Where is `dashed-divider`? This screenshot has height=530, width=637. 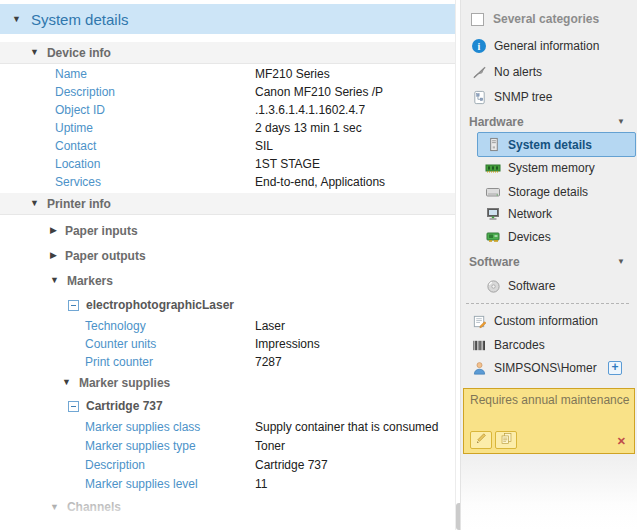
dashed-divider is located at coordinates (548, 304).